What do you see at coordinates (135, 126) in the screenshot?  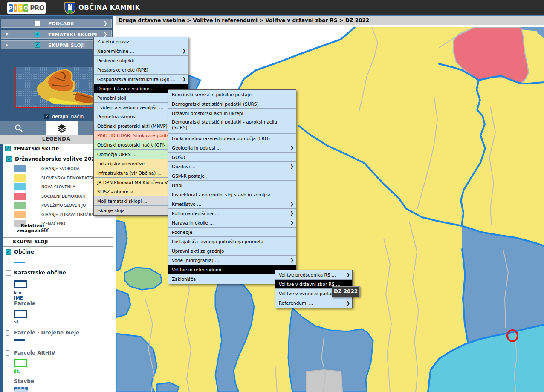 I see `menu-item-label: Občinski prostorski akti (MNVP) ...` at bounding box center [135, 126].